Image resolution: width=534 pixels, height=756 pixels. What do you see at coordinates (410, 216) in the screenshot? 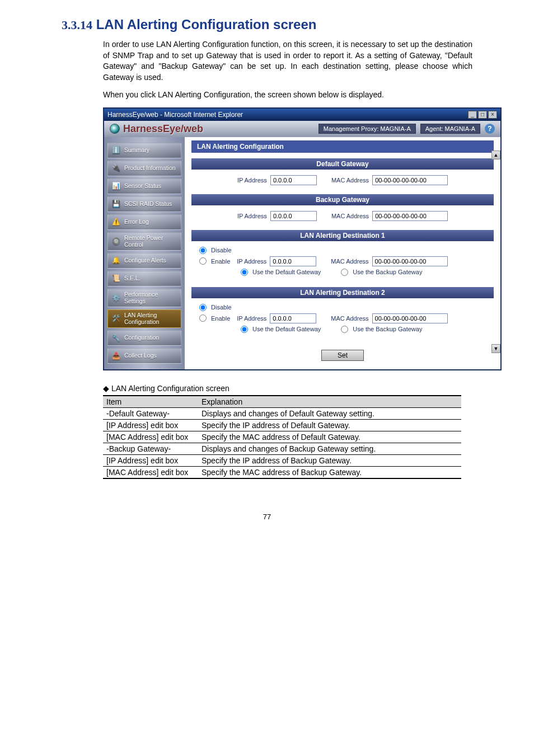
I see `backup-gateway-mac-input` at bounding box center [410, 216].